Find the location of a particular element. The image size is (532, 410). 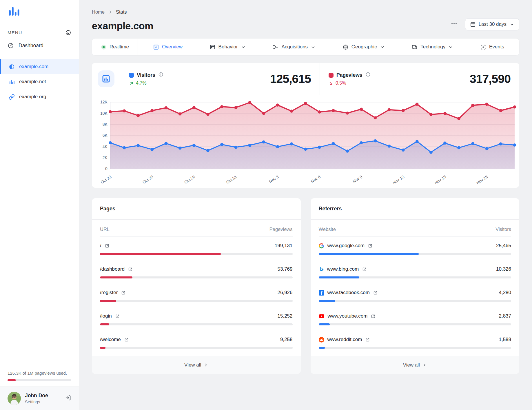

svg-text: Oct 22 is located at coordinates (106, 179).